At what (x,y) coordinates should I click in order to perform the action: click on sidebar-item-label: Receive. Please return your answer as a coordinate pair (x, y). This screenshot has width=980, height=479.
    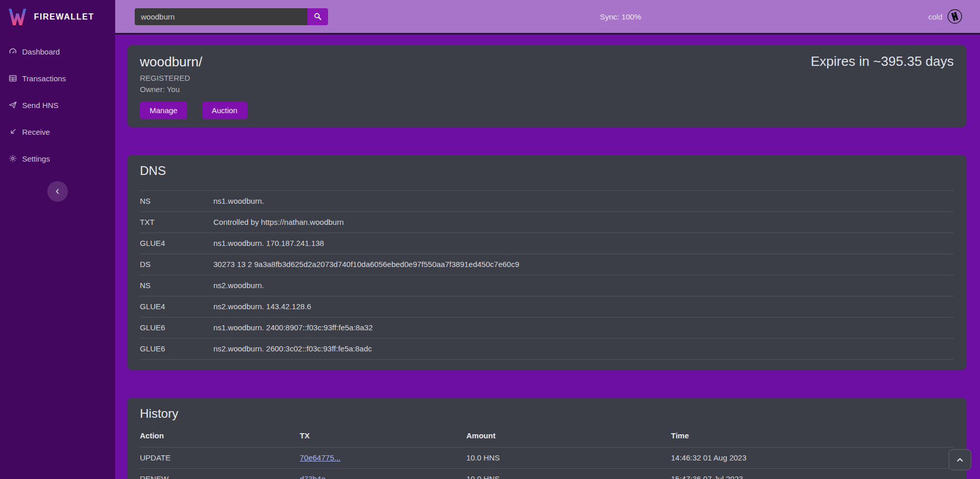
    Looking at the image, I should click on (36, 132).